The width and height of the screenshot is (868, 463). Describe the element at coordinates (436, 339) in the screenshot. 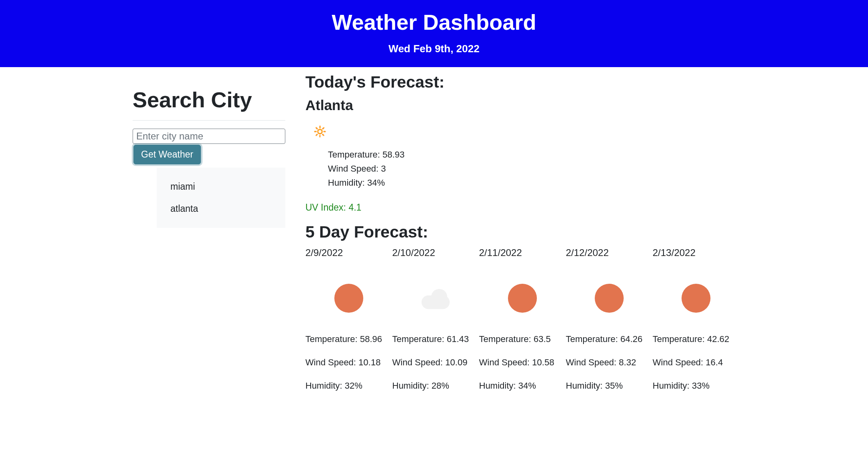

I see `forecast-temperature: Temperature: 61.43` at that location.